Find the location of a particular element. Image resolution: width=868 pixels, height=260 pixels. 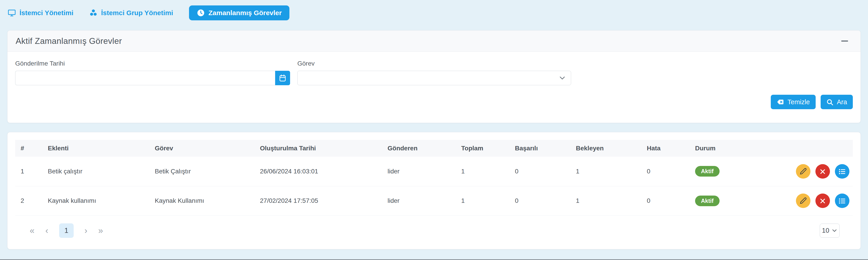

col-header-bekleyen: Bekleyen is located at coordinates (606, 148).